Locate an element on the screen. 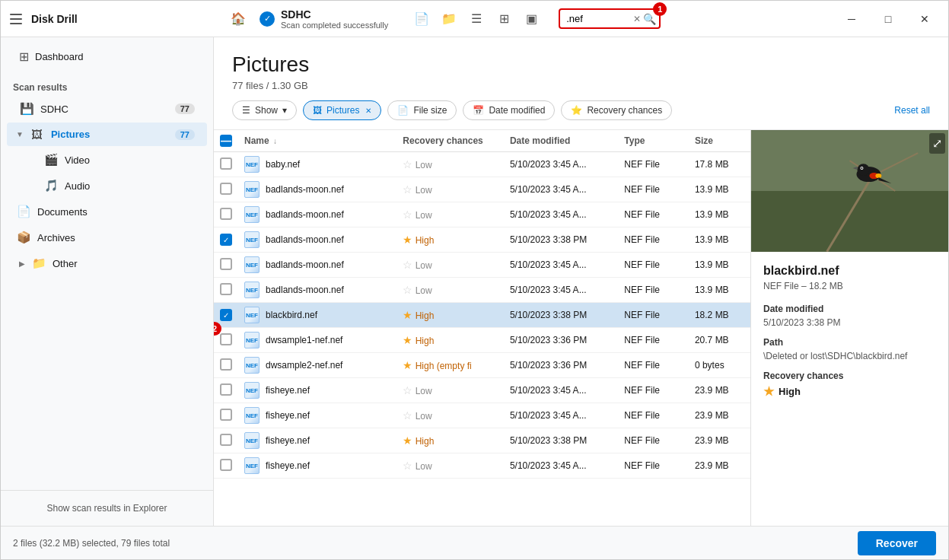 Image resolution: width=949 pixels, height=560 pixels. search-submit-icon: 🔍 is located at coordinates (650, 19).